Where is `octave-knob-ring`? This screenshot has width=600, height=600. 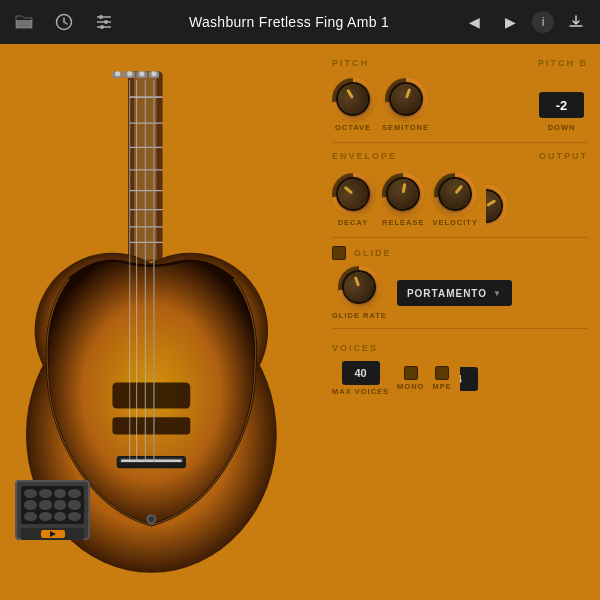 octave-knob-ring is located at coordinates (353, 99).